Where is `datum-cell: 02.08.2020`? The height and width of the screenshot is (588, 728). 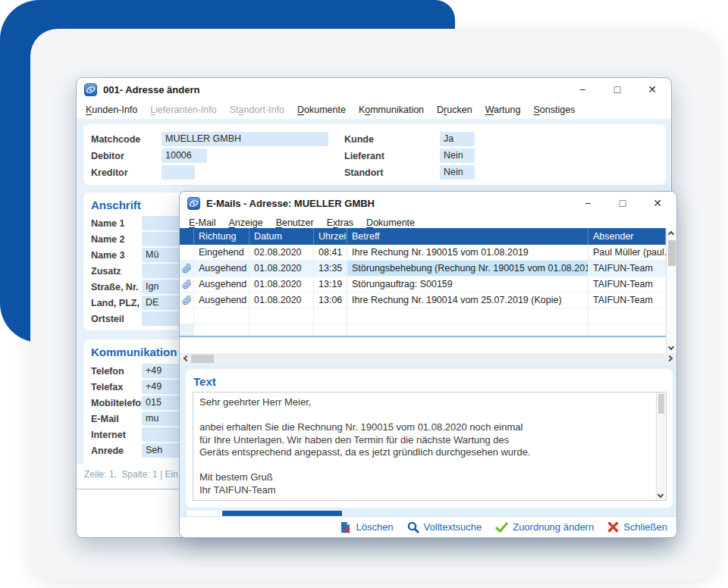
datum-cell: 02.08.2020 is located at coordinates (282, 252).